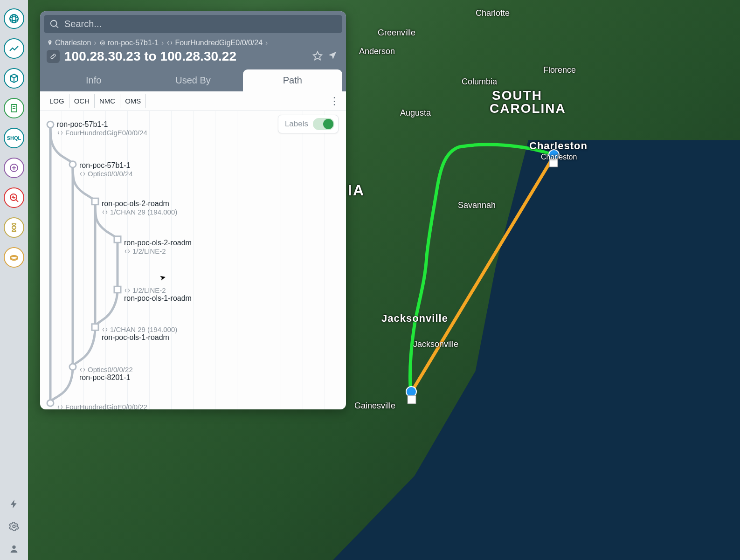  I want to click on path-node-1: ron-poc-57b1-1 Optics0/0/0/24, so click(106, 170).